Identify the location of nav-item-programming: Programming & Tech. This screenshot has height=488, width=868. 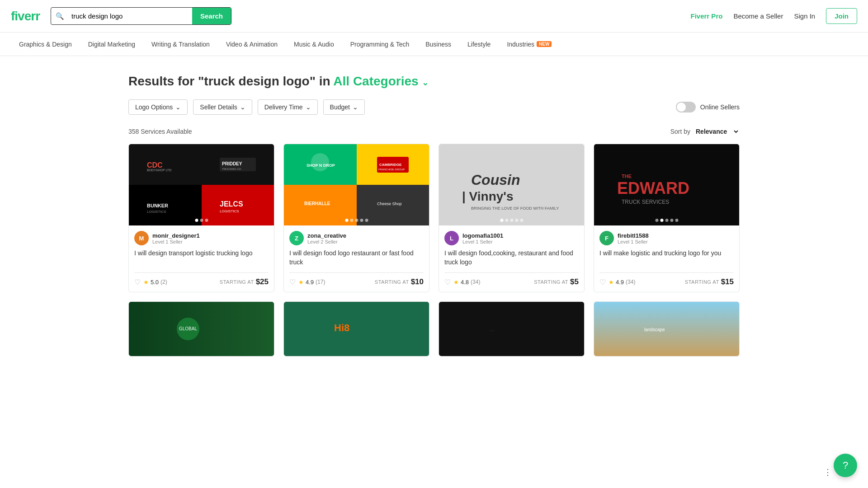
(380, 44).